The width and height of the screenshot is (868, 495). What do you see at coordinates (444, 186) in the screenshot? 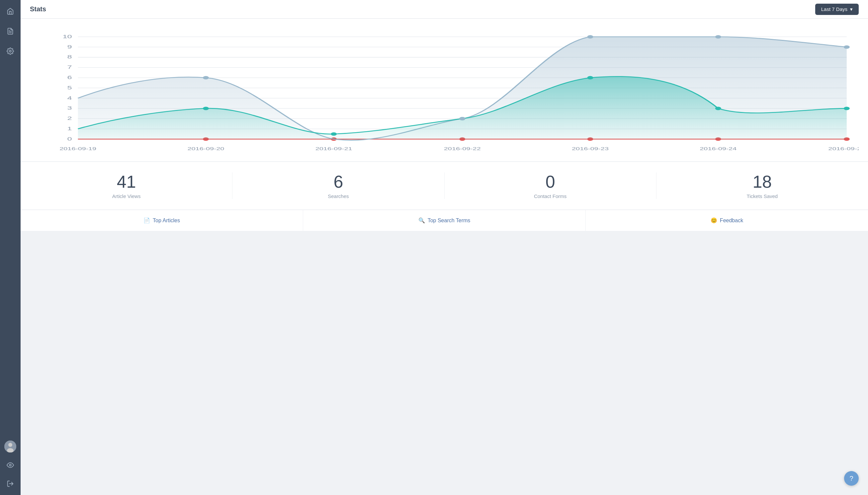
I see `stats-row: 41 Article Views 6 Searches 0 Contact Fo…` at bounding box center [444, 186].